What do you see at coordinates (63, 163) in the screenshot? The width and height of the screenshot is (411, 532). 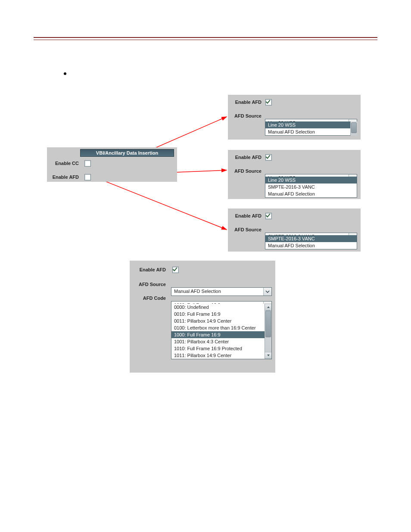 I see `enable-cc-label: Enable CC` at bounding box center [63, 163].